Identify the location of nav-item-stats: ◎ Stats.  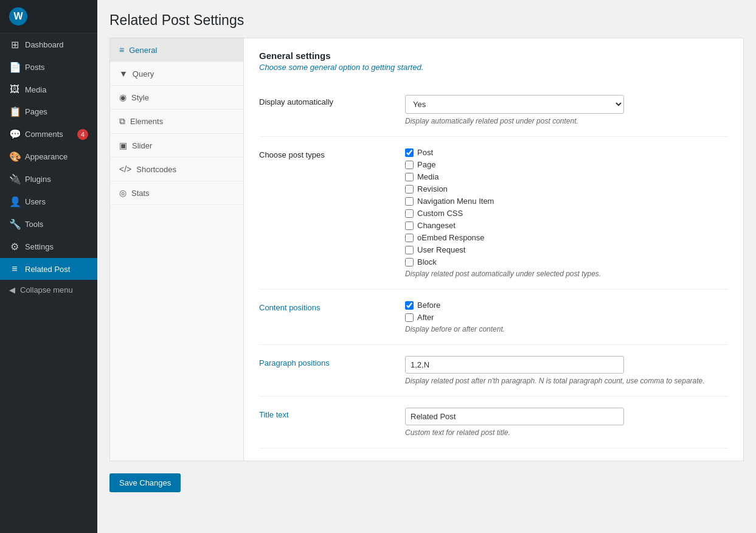
(176, 193).